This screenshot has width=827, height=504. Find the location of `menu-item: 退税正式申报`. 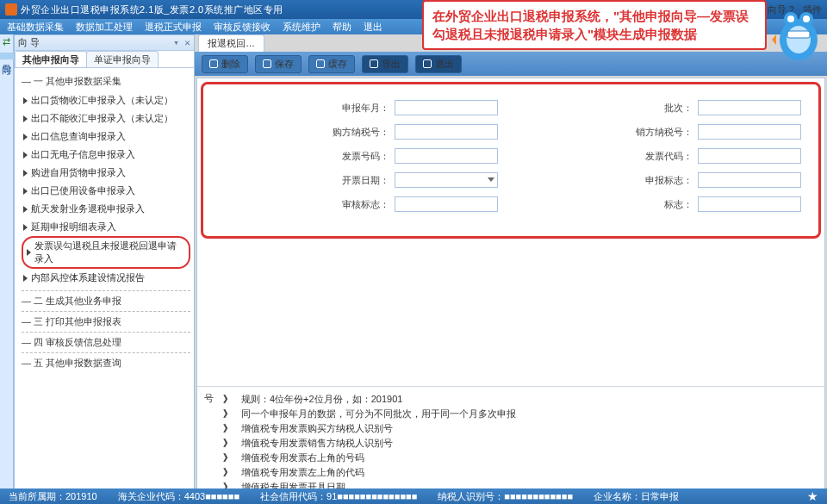

menu-item: 退税正式申报 is located at coordinates (173, 28).